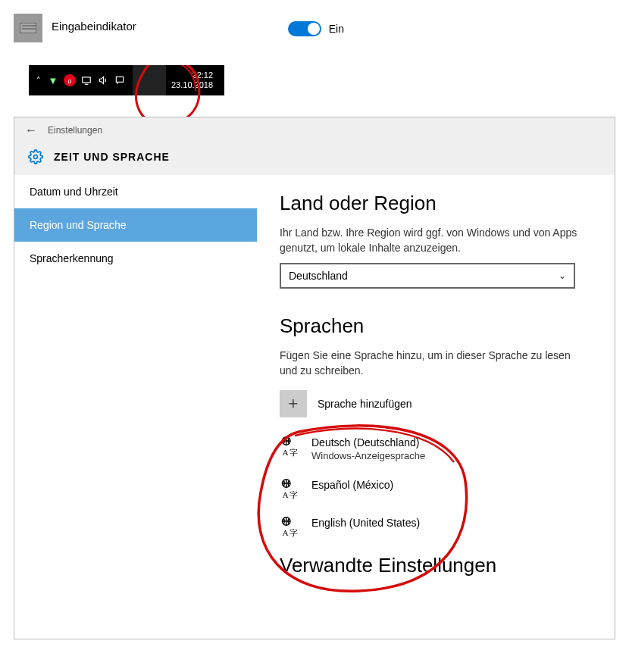 The height and width of the screenshot is (672, 629). What do you see at coordinates (192, 85) in the screenshot?
I see `clock-date: 23.10.2018` at bounding box center [192, 85].